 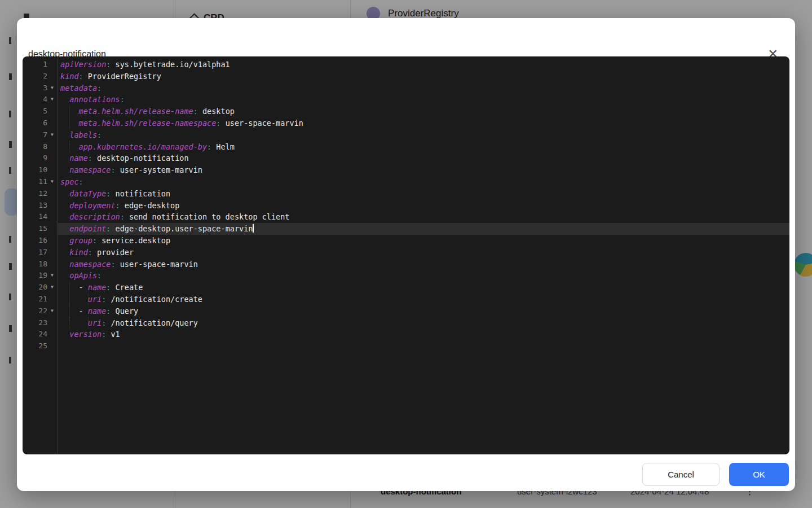 What do you see at coordinates (406, 194) in the screenshot?
I see `code-line: 12 dataType: notification` at bounding box center [406, 194].